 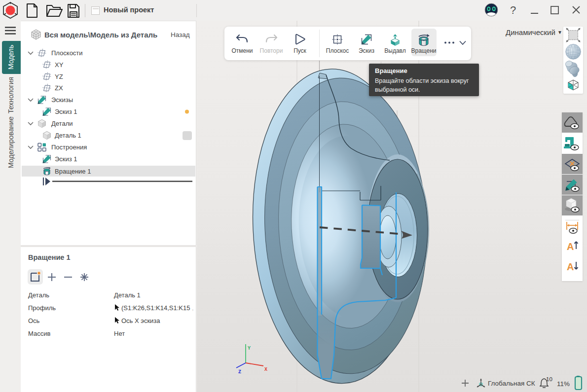 What do you see at coordinates (62, 123) in the screenshot?
I see `svg-text: Детали` at bounding box center [62, 123].